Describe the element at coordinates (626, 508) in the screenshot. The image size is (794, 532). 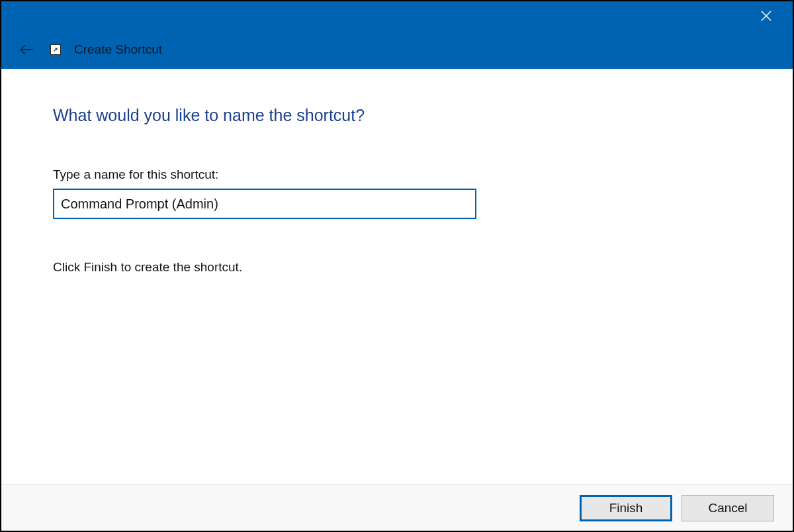
I see `finish-button: Finish` at that location.